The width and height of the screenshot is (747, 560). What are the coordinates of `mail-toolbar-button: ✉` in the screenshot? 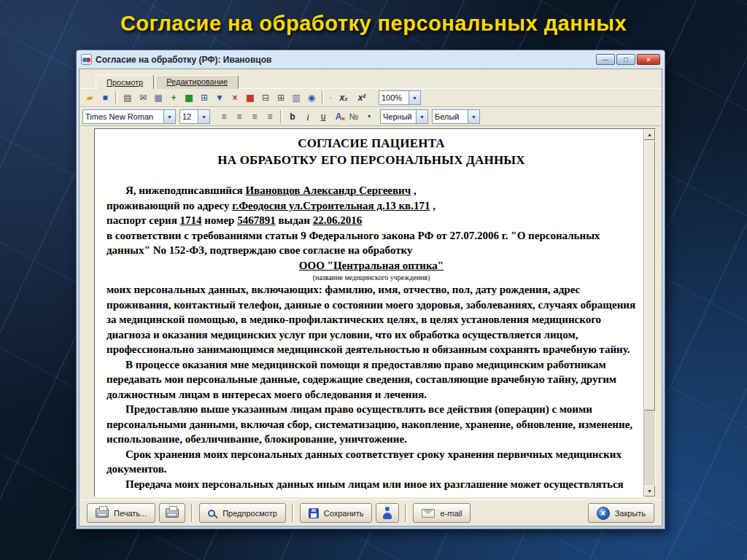 It's located at (143, 98).